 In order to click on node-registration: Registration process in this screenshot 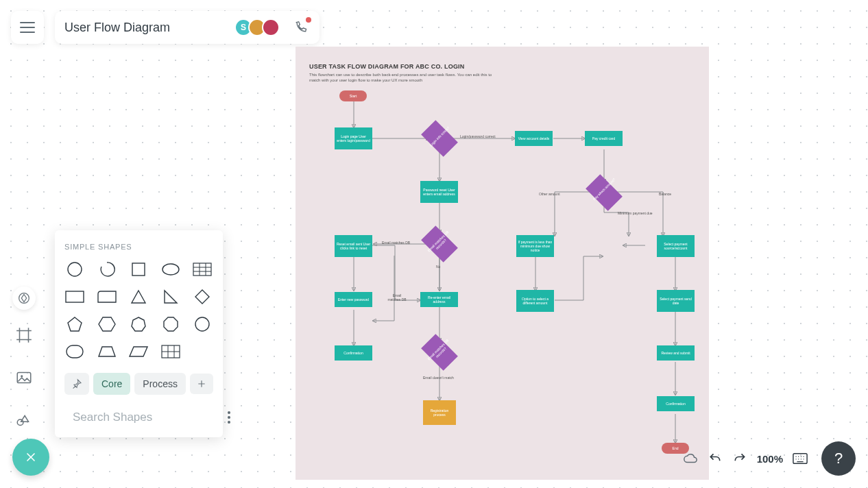, I will do `click(439, 413)`.